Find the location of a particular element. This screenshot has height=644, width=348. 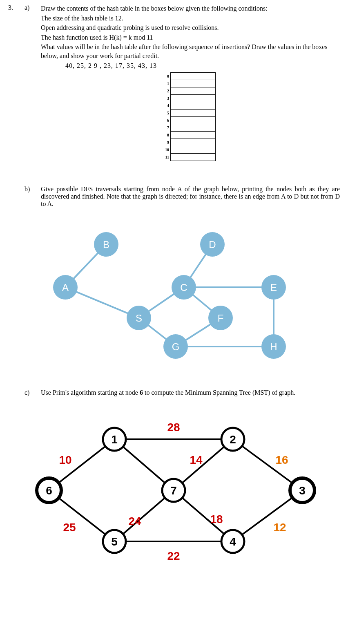

node-3: 3 is located at coordinates (302, 490).